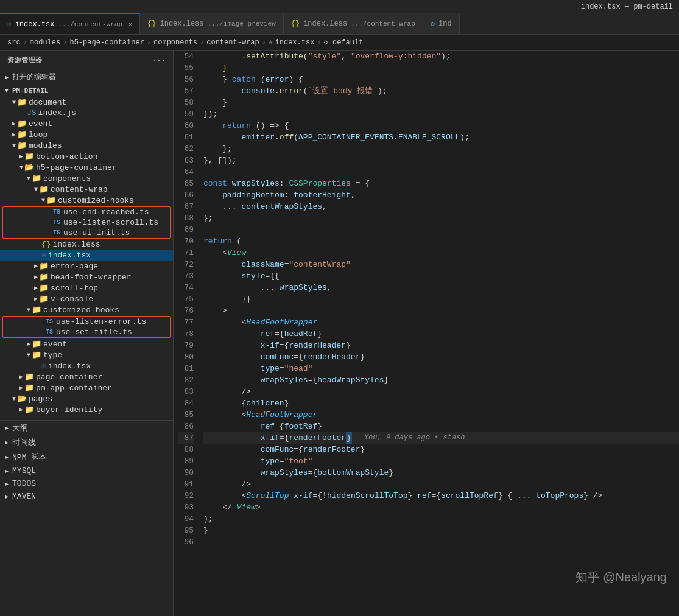 The height and width of the screenshot is (616, 679). What do you see at coordinates (233, 43) in the screenshot?
I see `bc-content-wrap: content-wrap` at bounding box center [233, 43].